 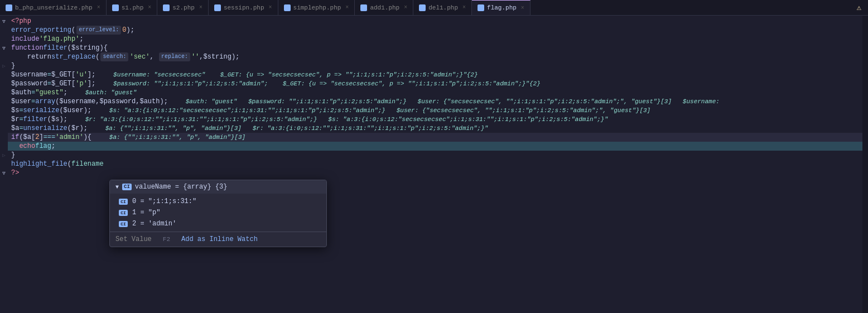 What do you see at coordinates (435, 155) in the screenshot?
I see `code-line-16: }` at bounding box center [435, 155].